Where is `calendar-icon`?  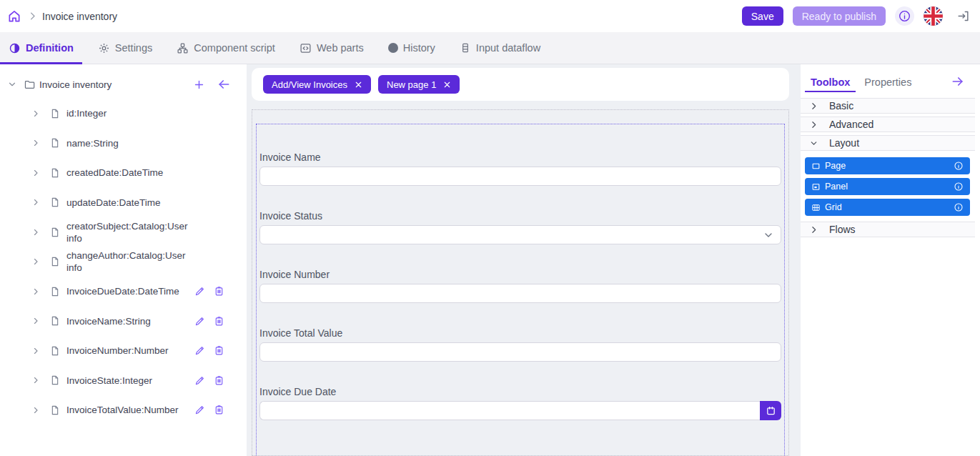
calendar-icon is located at coordinates (771, 410).